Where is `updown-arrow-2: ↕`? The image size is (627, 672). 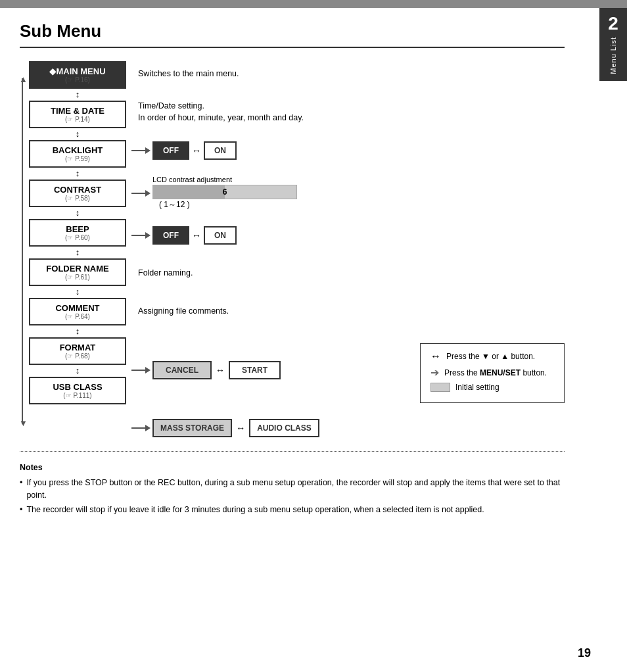 updown-arrow-2: ↕ is located at coordinates (78, 134).